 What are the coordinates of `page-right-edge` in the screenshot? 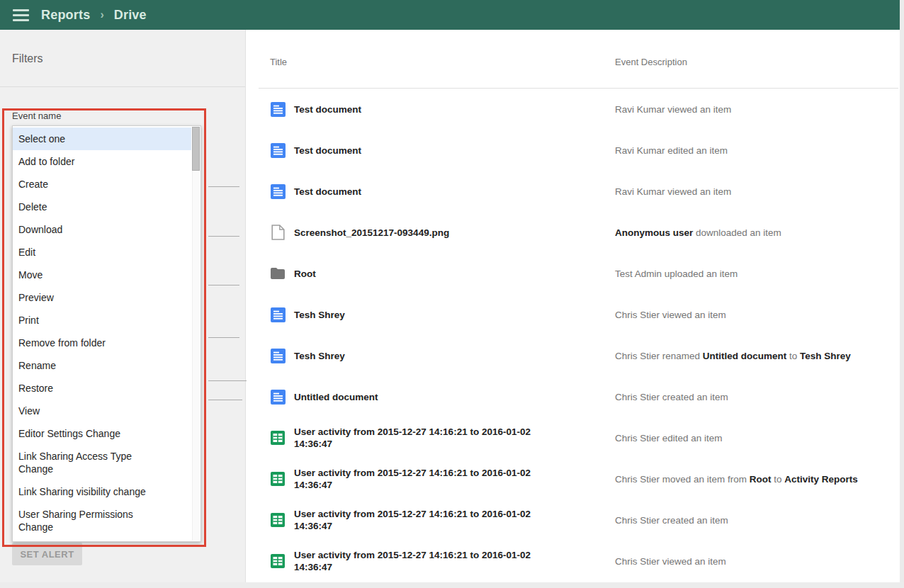 It's located at (902, 294).